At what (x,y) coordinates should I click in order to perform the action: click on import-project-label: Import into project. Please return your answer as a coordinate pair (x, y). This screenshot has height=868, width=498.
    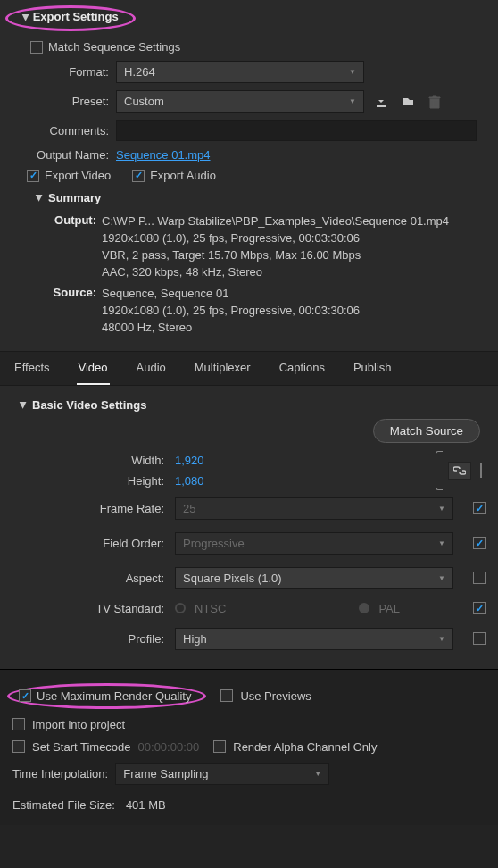
    Looking at the image, I should click on (79, 725).